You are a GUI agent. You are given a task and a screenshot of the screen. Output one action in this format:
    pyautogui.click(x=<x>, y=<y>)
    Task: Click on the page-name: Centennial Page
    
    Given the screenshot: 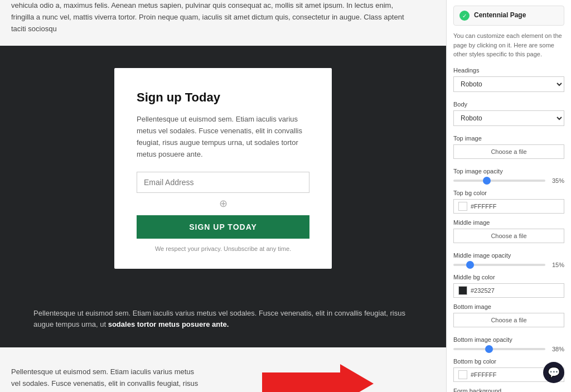 What is the action you would take?
    pyautogui.click(x=500, y=16)
    